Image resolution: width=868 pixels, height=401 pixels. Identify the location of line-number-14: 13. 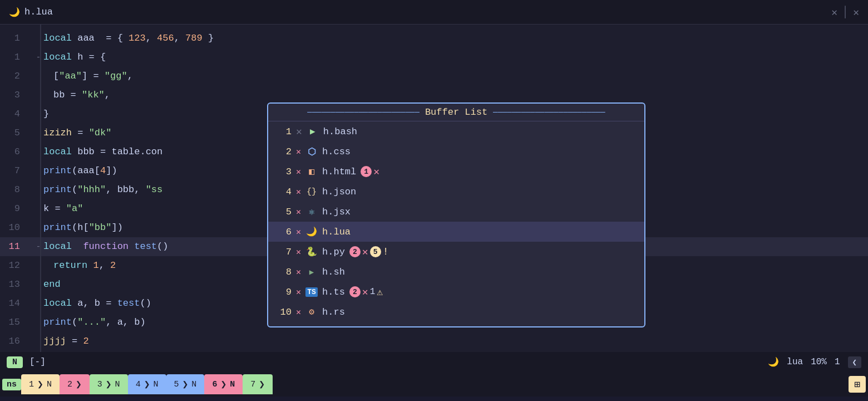
(17, 285).